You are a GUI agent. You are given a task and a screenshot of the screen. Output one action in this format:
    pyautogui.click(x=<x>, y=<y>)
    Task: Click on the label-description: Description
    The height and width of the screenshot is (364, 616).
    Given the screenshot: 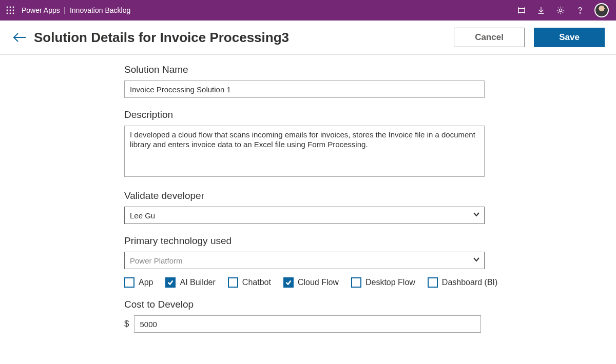 What is the action you would take?
    pyautogui.click(x=306, y=115)
    